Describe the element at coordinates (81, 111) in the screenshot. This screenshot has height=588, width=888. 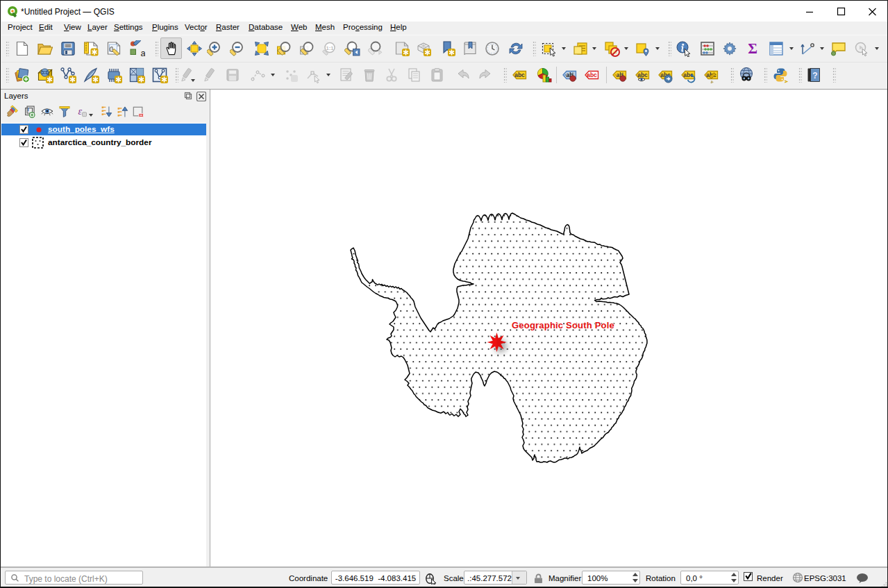
I see `svg-text: ε` at that location.